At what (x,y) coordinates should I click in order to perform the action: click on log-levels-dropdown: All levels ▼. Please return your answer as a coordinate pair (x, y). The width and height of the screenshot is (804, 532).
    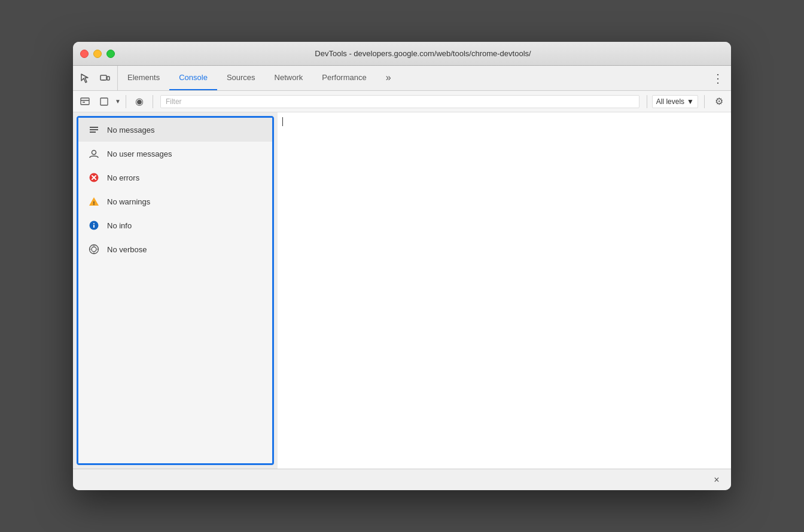
    Looking at the image, I should click on (675, 102).